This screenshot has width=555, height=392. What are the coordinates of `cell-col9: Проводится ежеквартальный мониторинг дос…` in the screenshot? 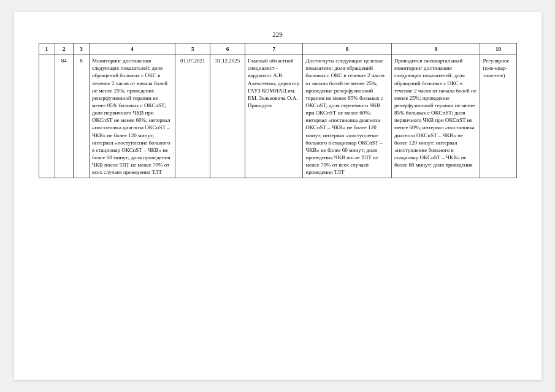 It's located at (435, 116).